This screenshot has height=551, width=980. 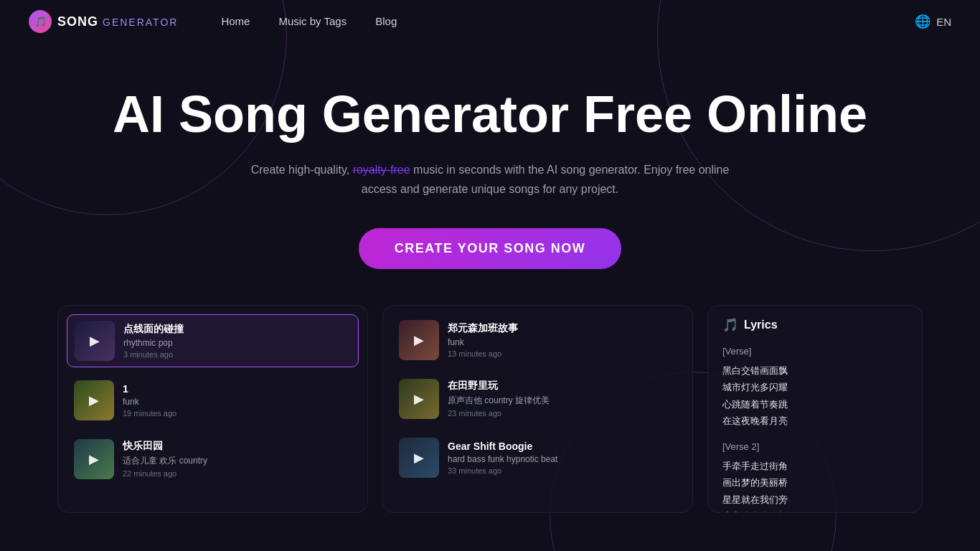 What do you see at coordinates (490, 115) in the screenshot?
I see `hero-title: AI Song Generator Free Online` at bounding box center [490, 115].